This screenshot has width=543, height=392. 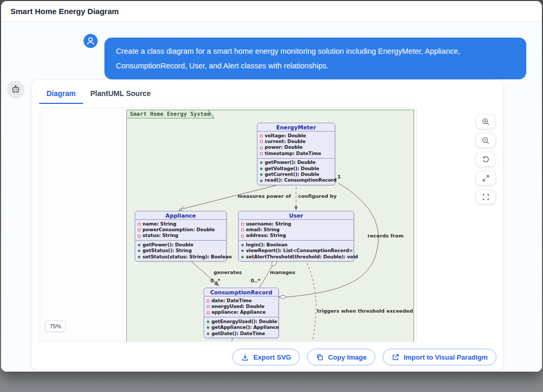 I want to click on attribute: date: DateTime, so click(x=232, y=301).